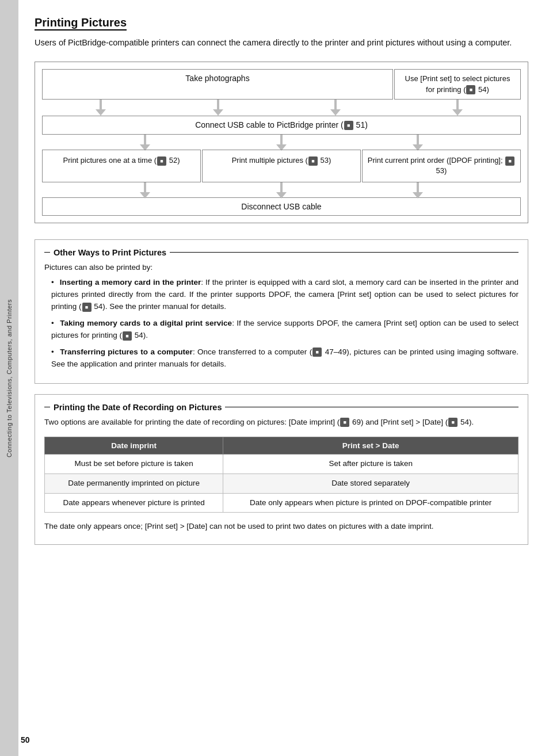 This screenshot has height=756, width=549. I want to click on arrow-v1, so click(101, 108).